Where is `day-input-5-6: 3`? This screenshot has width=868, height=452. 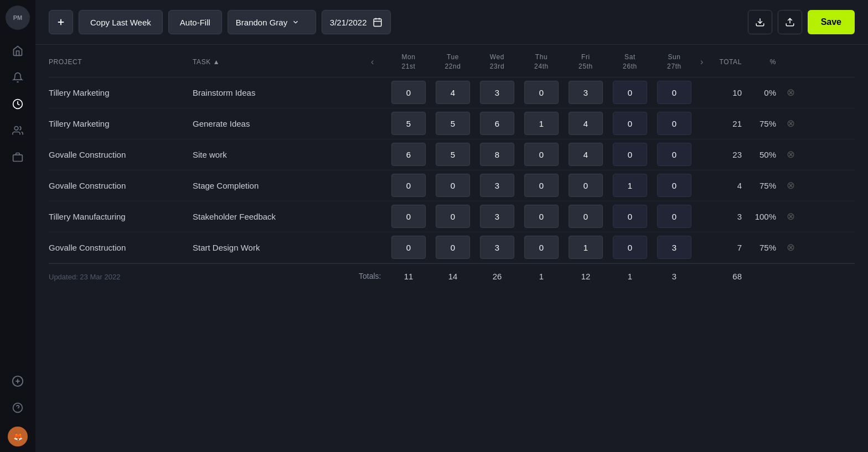
day-input-5-6: 3 is located at coordinates (674, 247).